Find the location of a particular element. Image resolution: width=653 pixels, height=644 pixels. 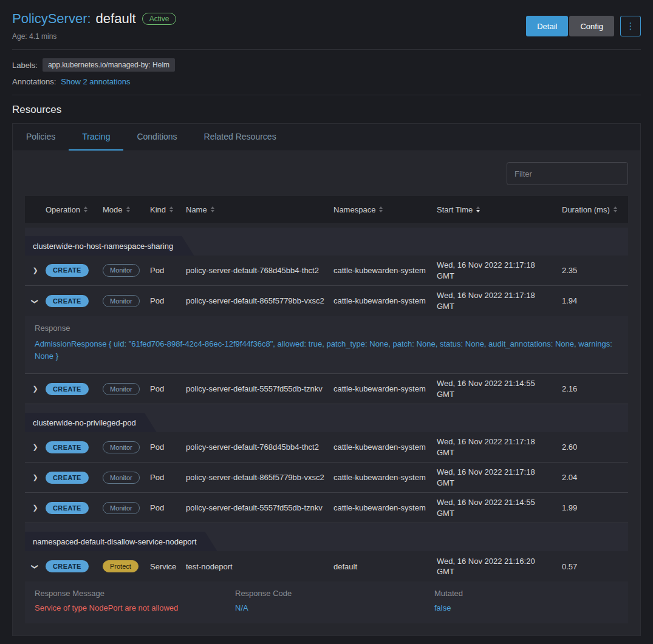

column-label: Mode is located at coordinates (113, 210).